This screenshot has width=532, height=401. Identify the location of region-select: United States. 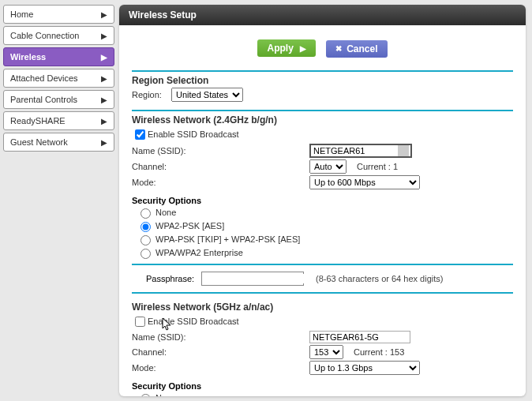
(207, 95).